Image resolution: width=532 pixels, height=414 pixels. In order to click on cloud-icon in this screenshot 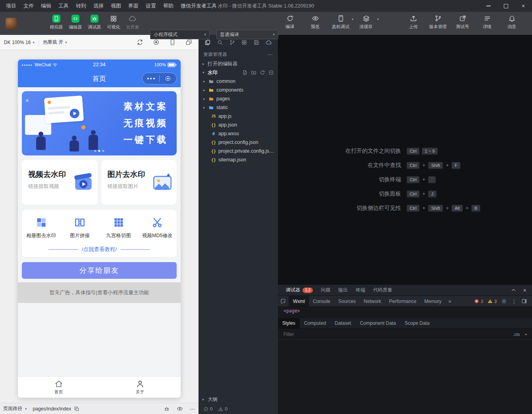, I will do `click(269, 42)`.